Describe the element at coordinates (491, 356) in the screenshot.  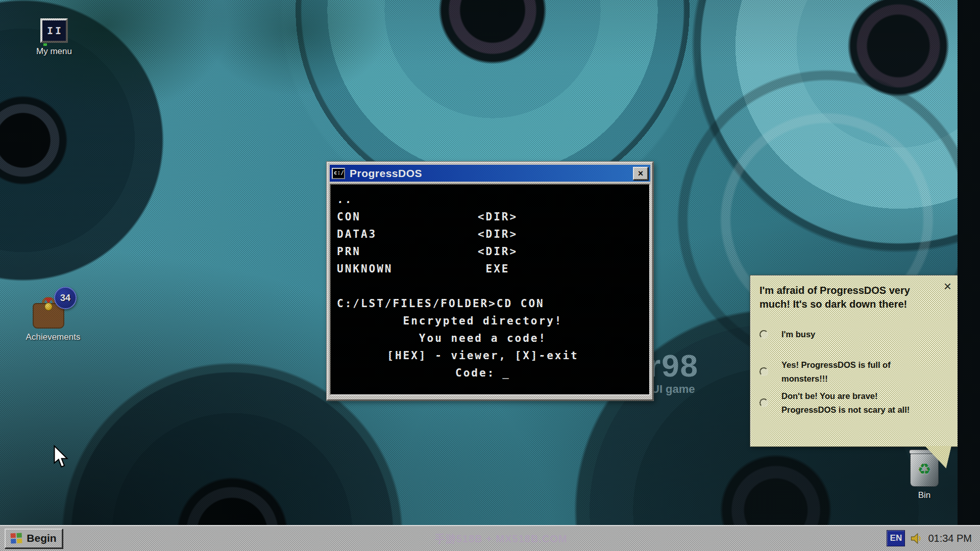
I see `terminal-message: [HEX] - viewer, [X]-exit` at that location.